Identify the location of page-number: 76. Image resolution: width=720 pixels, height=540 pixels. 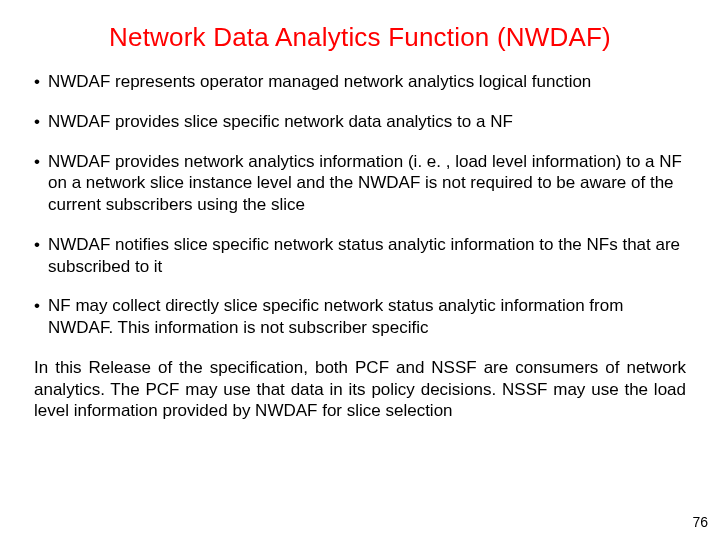
(700, 522).